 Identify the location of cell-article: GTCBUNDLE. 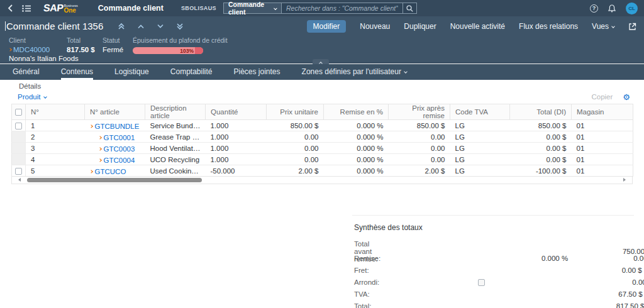
(115, 126).